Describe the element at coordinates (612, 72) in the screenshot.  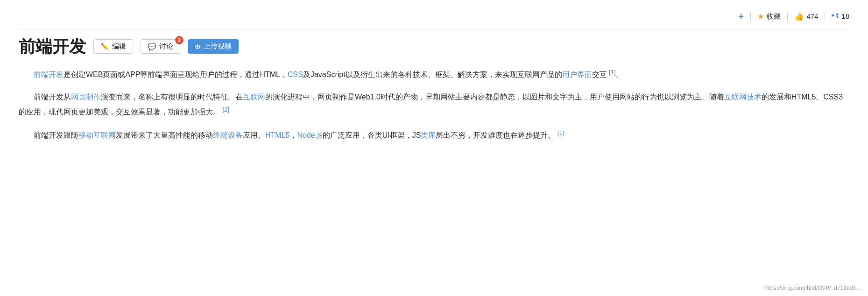
I see `ref-1-p1: [1]` at that location.